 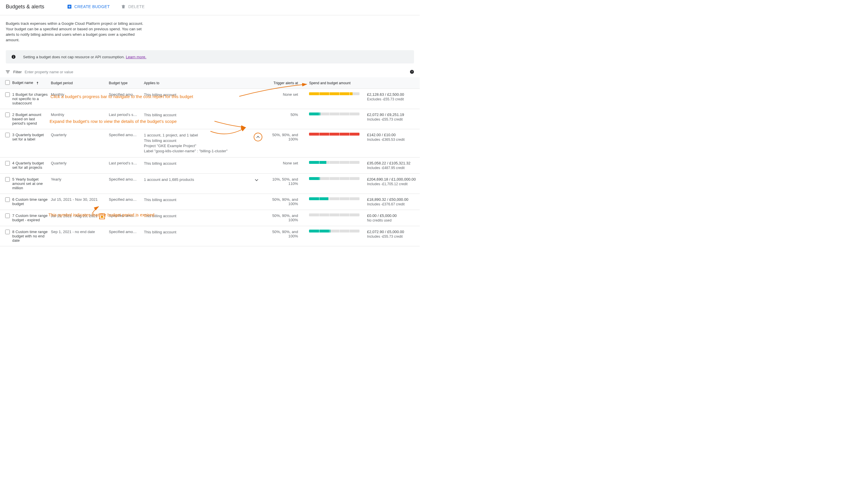 I want to click on expired-warning-icon, so click(x=102, y=216).